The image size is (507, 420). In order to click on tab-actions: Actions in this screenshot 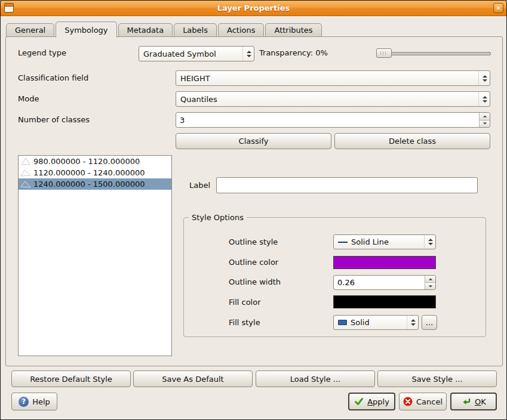, I will do `click(241, 30)`.